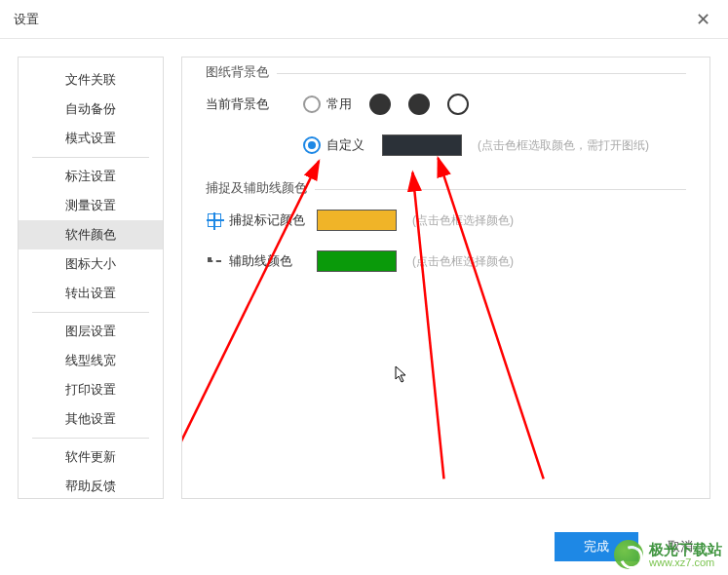 This screenshot has width=728, height=575. What do you see at coordinates (446, 230) in the screenshot?
I see `group-snapcolor: 捕捉及辅助线颜色 捕捉标记颜色 (点击色框选择颜色) 辅助线颜色 (点击色框选择…` at bounding box center [446, 230].